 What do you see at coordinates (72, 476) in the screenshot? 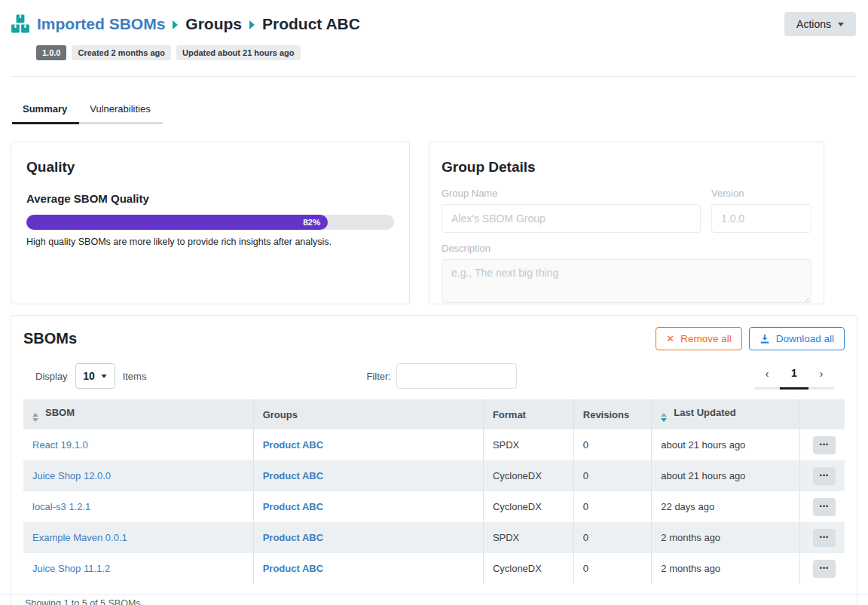
I see `sbom-link: Juice Shop 12.0.0` at bounding box center [72, 476].